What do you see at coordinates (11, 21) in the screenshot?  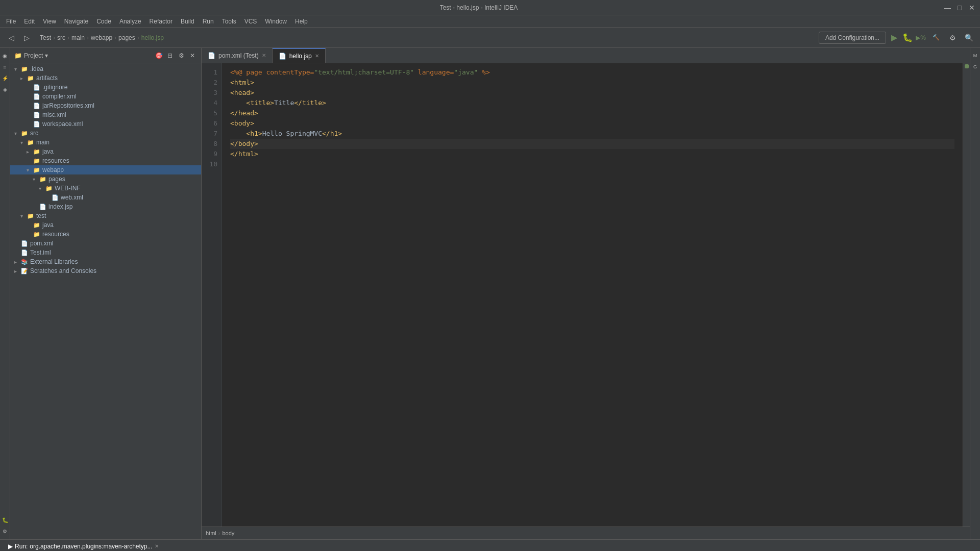 I see `menu-file: File` at bounding box center [11, 21].